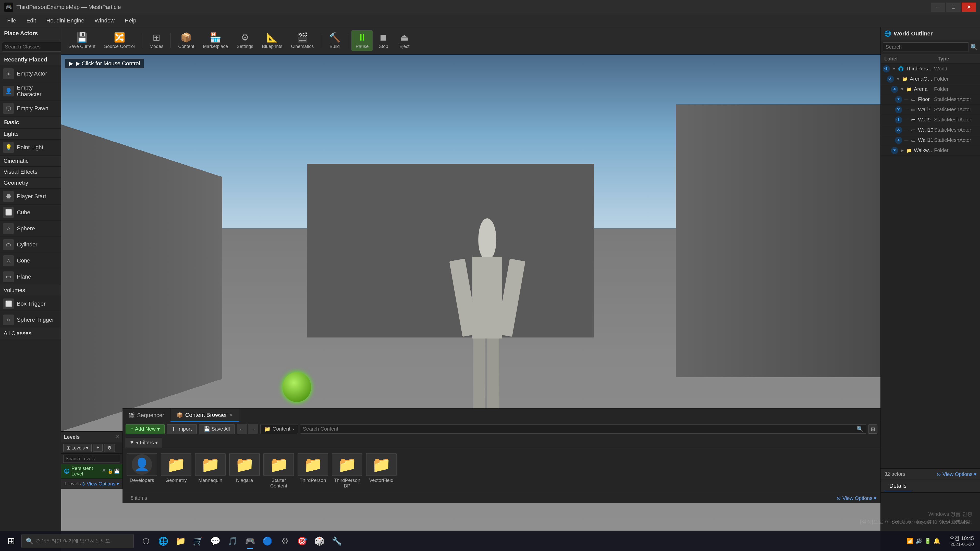 The height and width of the screenshot is (551, 980). I want to click on source-control-button: 🔀 Source Control, so click(119, 40).